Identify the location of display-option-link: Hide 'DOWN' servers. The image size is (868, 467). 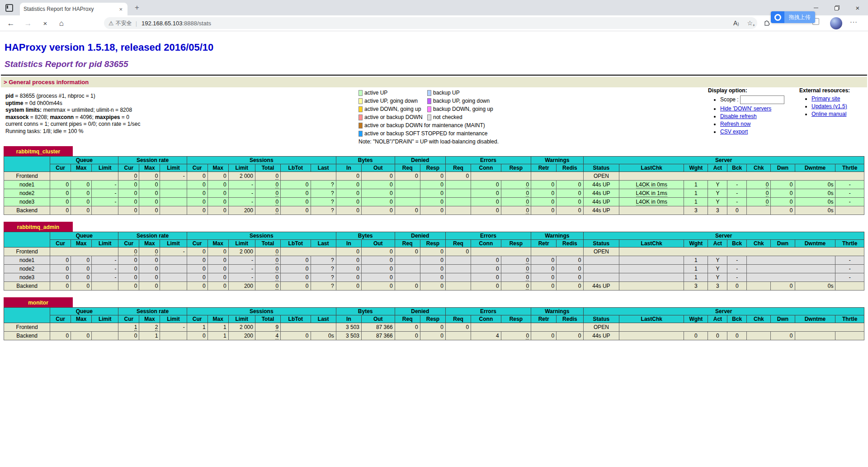
(746, 109).